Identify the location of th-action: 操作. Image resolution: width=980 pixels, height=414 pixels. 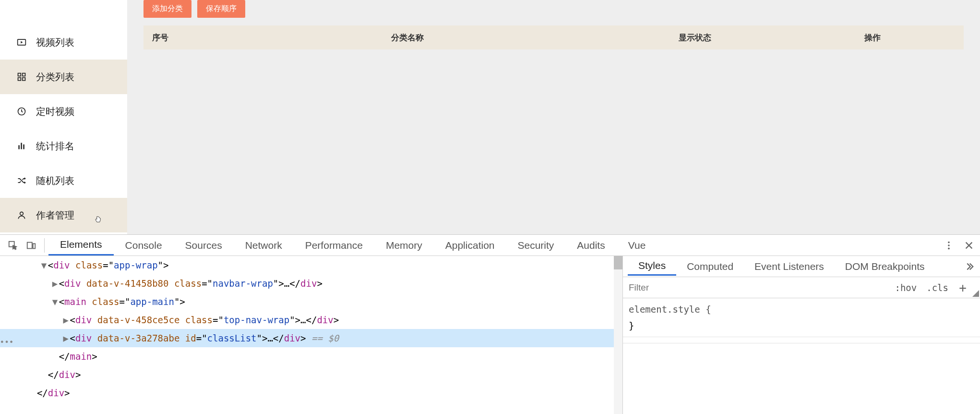
(872, 37).